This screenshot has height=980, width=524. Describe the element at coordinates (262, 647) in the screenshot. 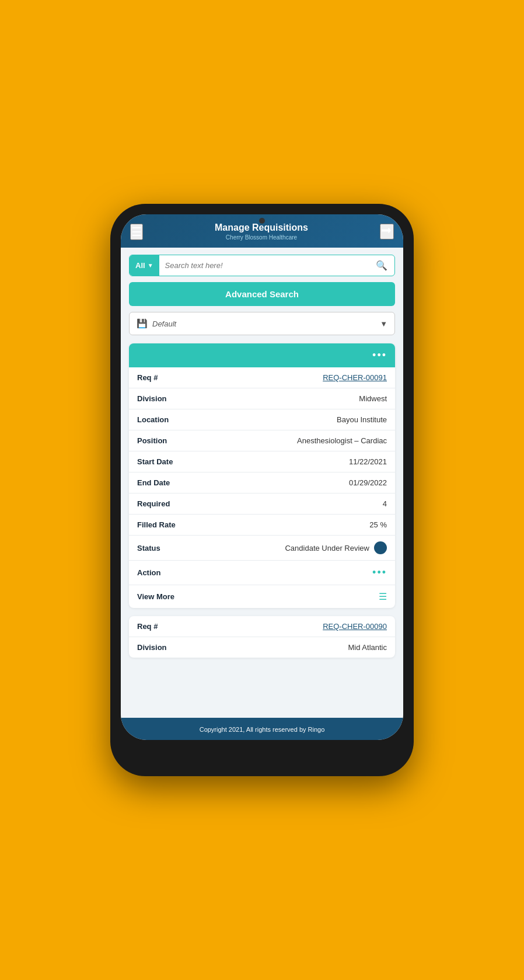

I see `division-row-2: Division Mid Atlantic` at that location.